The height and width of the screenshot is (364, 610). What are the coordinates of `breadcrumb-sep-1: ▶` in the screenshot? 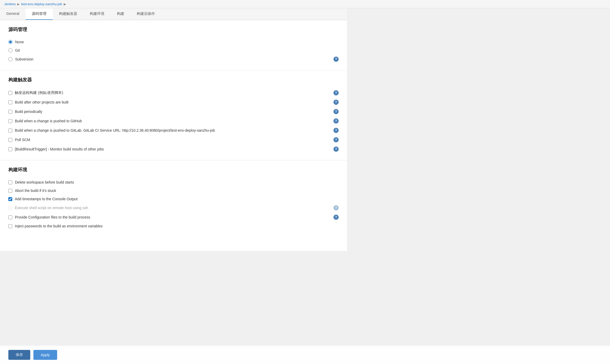 It's located at (18, 4).